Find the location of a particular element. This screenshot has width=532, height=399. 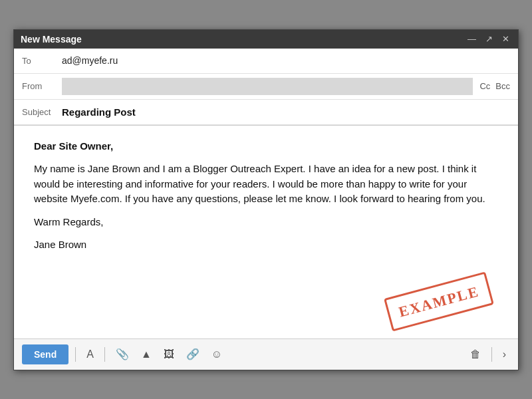

trash-icon: 🗑 is located at coordinates (475, 354).